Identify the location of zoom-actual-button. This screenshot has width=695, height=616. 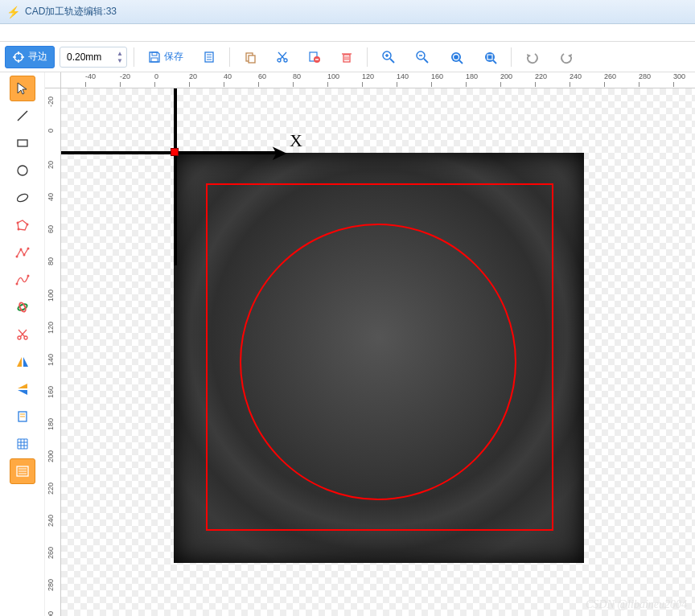
(490, 57).